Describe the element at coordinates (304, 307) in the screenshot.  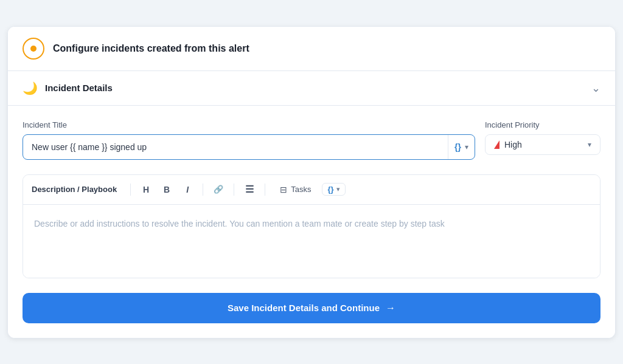
I see `save-button-label: Save Incident Details and Continue` at that location.